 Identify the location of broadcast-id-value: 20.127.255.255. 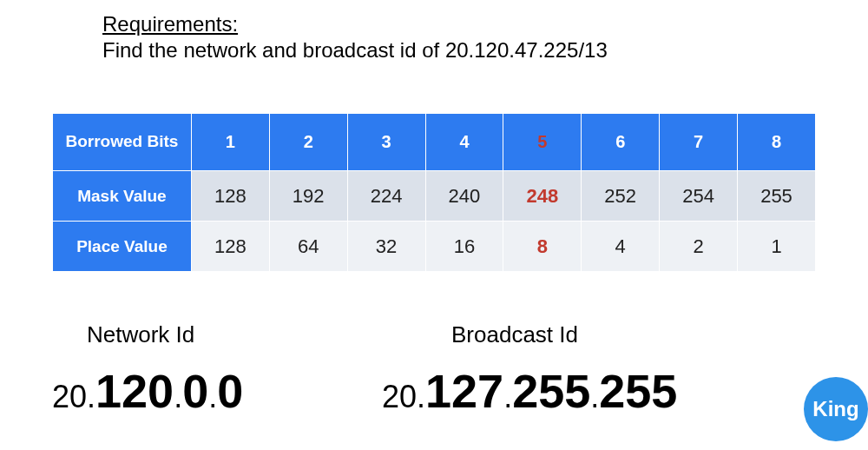
(599, 391).